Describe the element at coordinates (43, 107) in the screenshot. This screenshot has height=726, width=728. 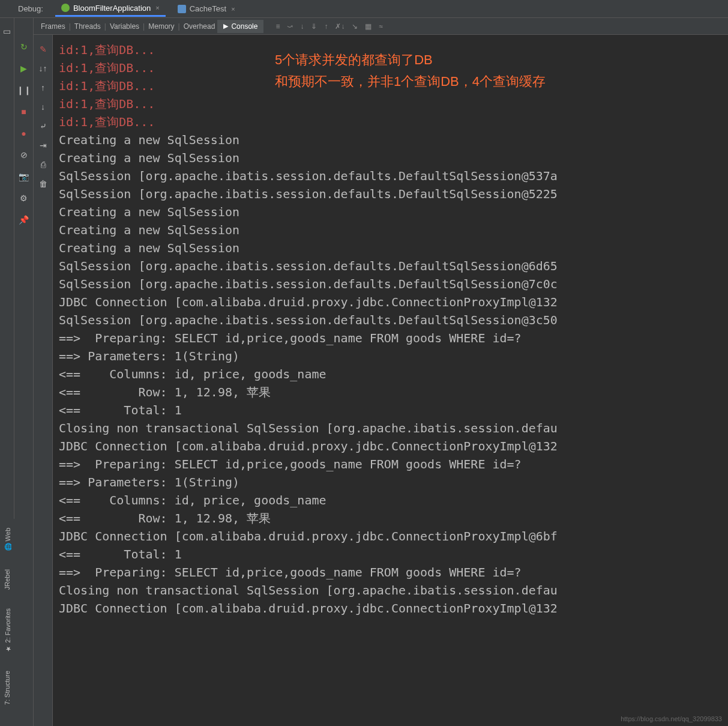
I see `down-icon: ↓` at that location.